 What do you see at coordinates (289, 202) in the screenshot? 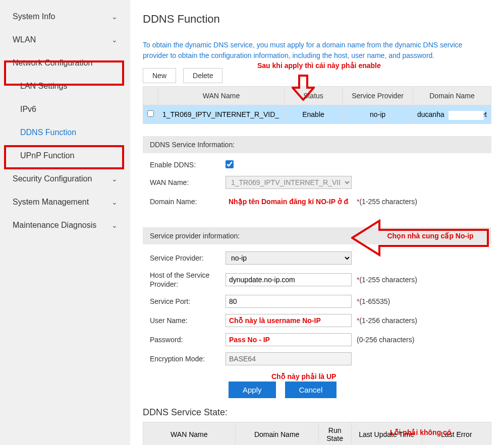
I see `domain-name-input` at bounding box center [289, 202].